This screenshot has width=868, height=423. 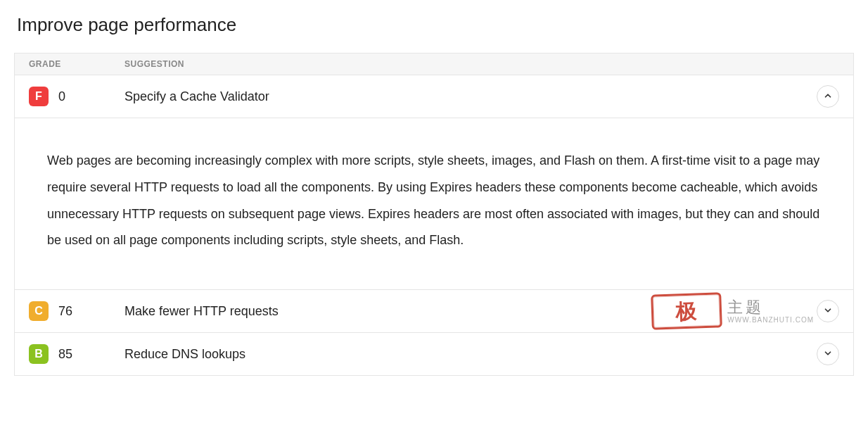 I want to click on suggestion-text: Specify a Cache Validator, so click(x=471, y=97).